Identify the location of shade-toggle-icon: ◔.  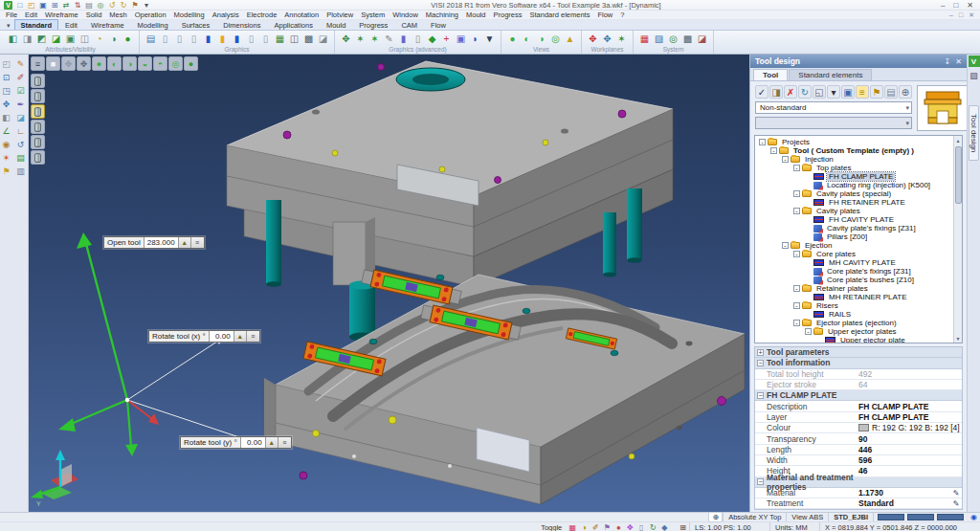
(100, 38).